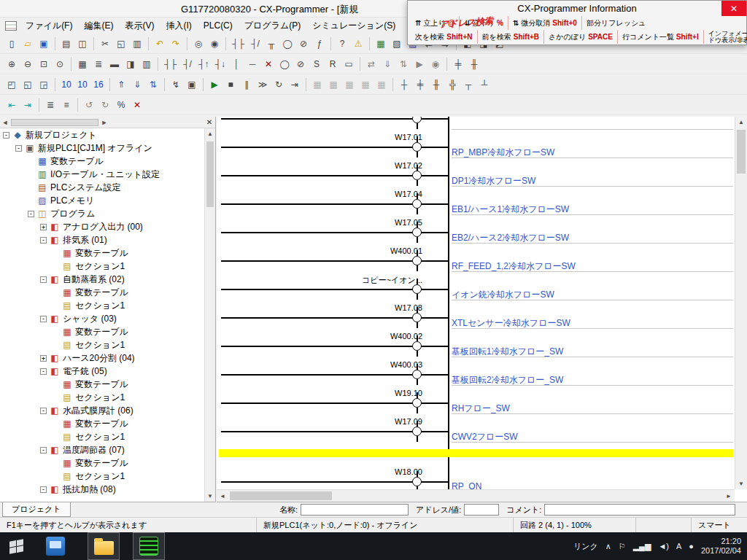 Image resolution: width=747 pixels, height=560 pixels. Describe the element at coordinates (160, 44) in the screenshot. I see `undo-button: ↶` at that location.